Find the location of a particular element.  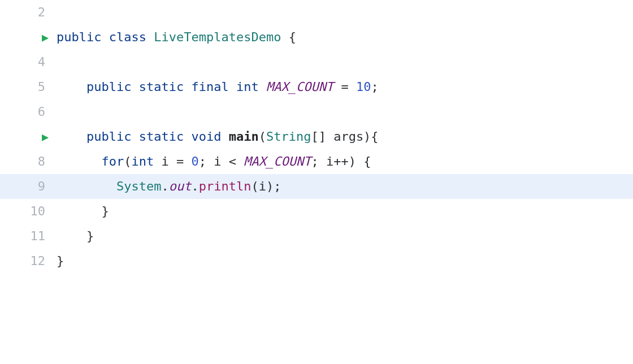

code-line: 6 is located at coordinates (316, 112).